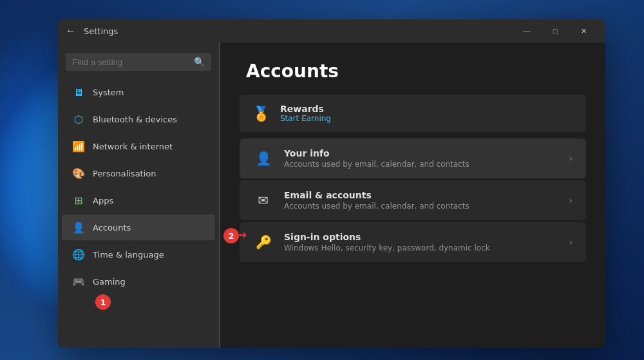 The image size is (644, 360). I want to click on system-icon: 🖥, so click(79, 92).